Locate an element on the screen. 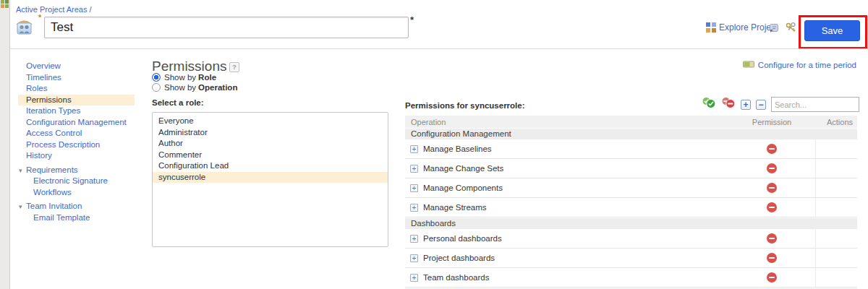 This screenshot has height=289, width=868. sidebar-item-email-template: Email Template is located at coordinates (77, 218).